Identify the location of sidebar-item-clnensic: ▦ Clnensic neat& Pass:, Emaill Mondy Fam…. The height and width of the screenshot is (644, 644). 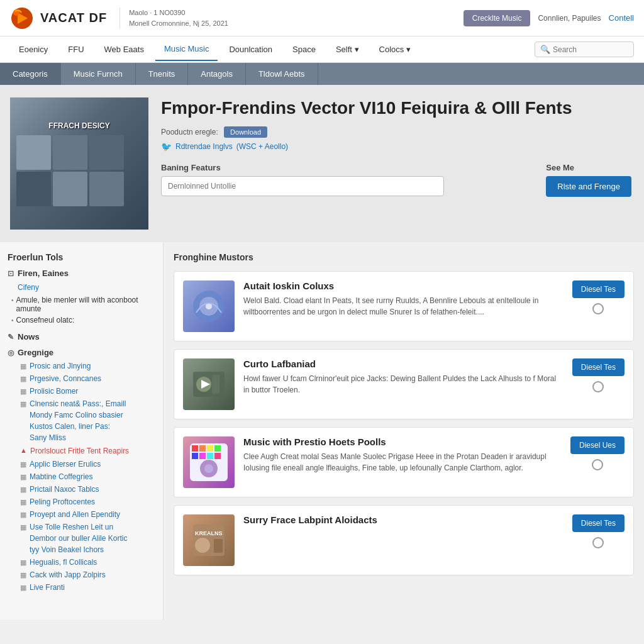
(82, 421).